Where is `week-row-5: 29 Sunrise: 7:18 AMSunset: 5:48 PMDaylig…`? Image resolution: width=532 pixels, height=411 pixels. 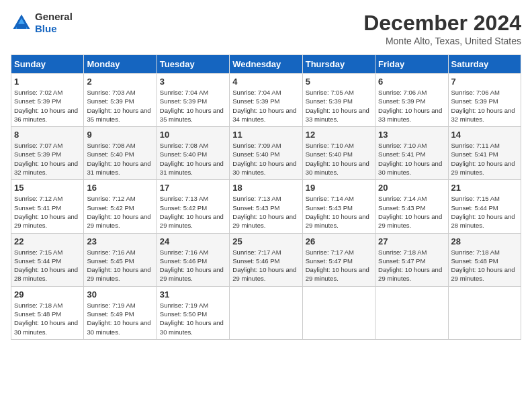
week-row-5: 29 Sunrise: 7:18 AMSunset: 5:48 PMDaylig… is located at coordinates (266, 313).